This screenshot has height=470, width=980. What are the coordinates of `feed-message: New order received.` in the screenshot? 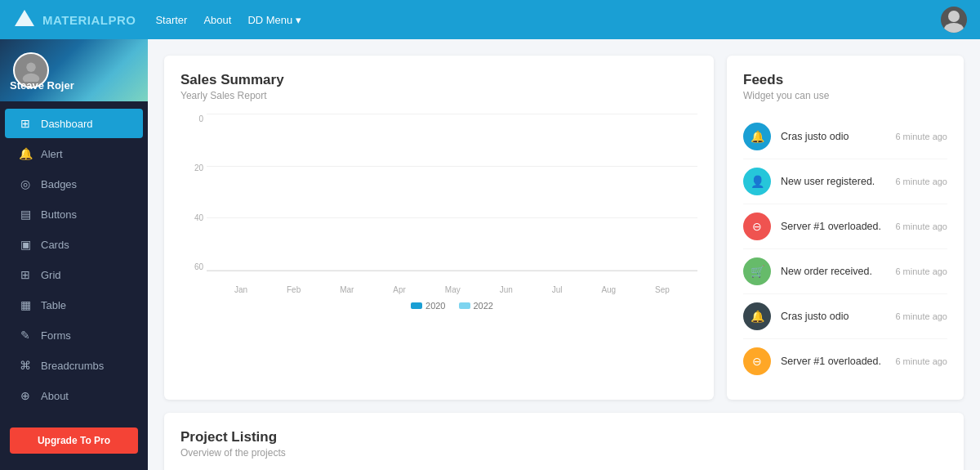 It's located at (833, 271).